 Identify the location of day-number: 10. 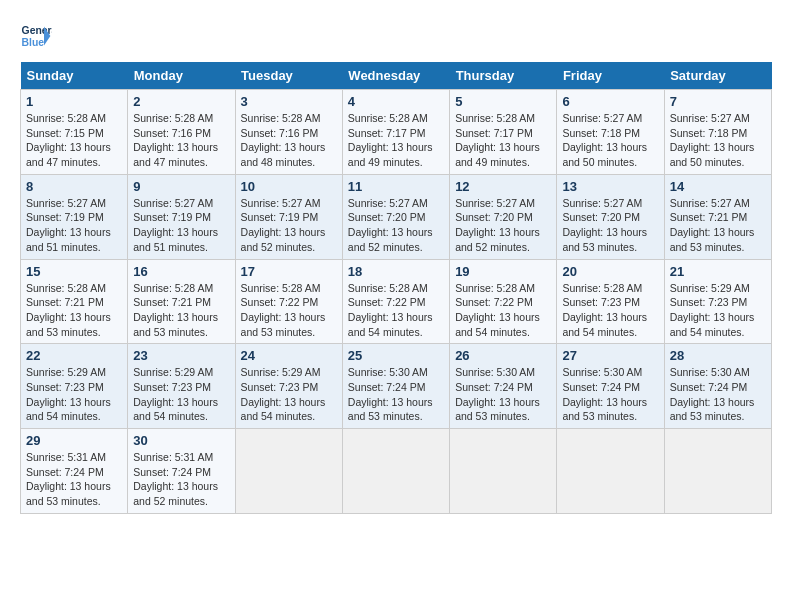
(289, 186).